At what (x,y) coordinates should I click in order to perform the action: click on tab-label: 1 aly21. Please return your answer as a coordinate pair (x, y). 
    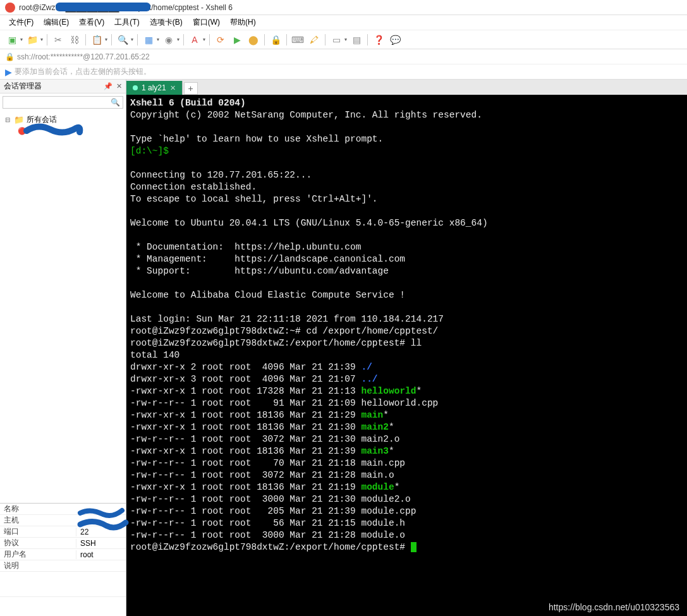
    Looking at the image, I should click on (154, 88).